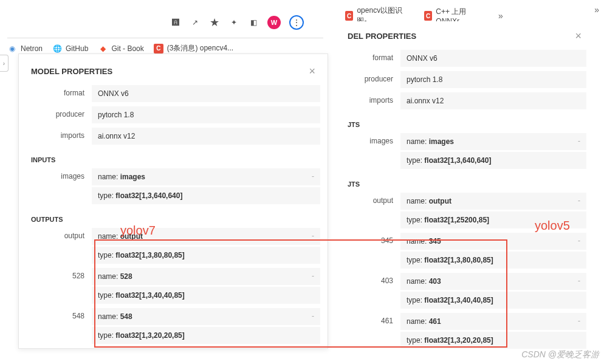 The image size is (604, 364). Describe the element at coordinates (493, 241) in the screenshot. I see `io-name: name: 345-` at that location.